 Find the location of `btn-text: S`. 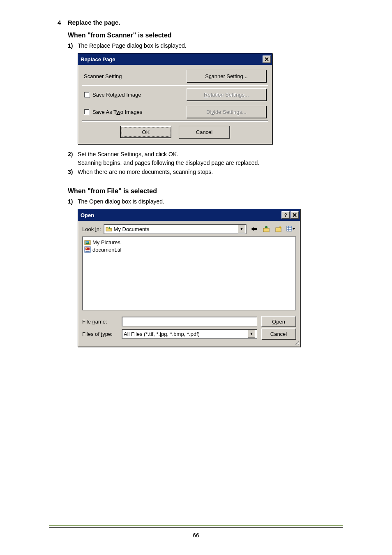

btn-text: S is located at coordinates (207, 76).